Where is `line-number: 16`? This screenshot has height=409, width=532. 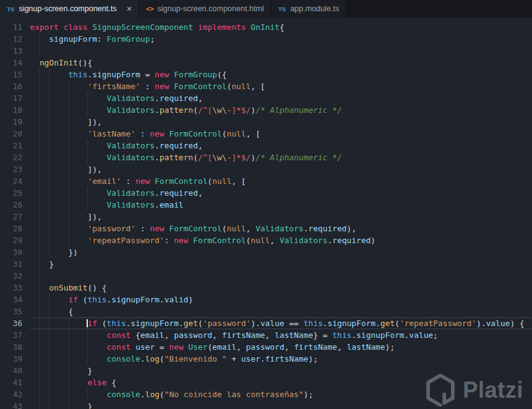
line-number: 16 is located at coordinates (11, 86).